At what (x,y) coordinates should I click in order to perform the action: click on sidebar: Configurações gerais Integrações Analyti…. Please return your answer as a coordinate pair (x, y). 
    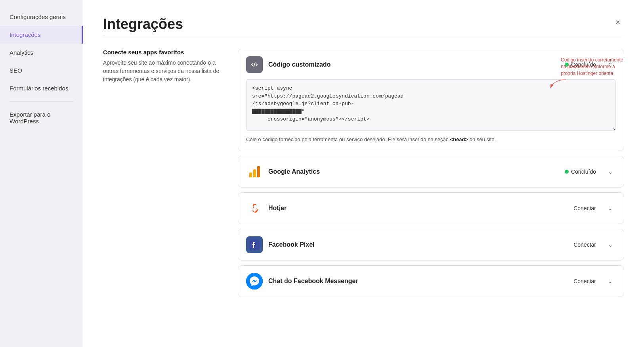
    Looking at the image, I should click on (42, 174).